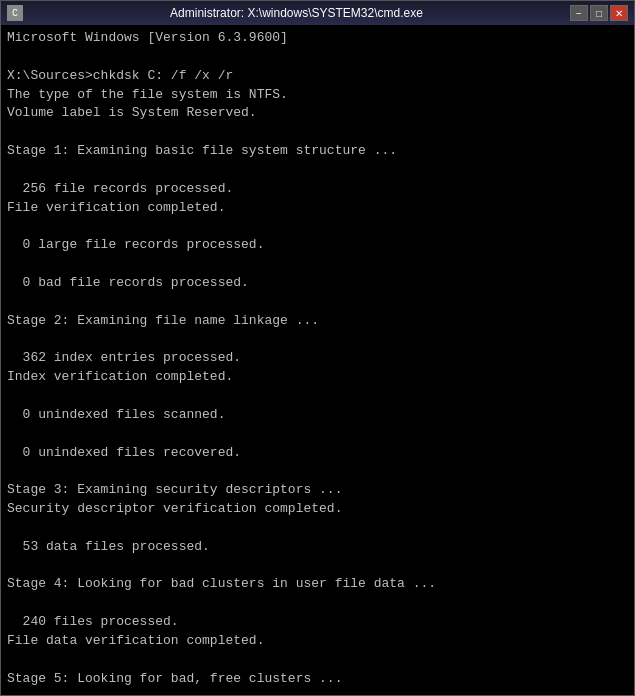 The width and height of the screenshot is (635, 696). Describe the element at coordinates (318, 490) in the screenshot. I see `terminal-line: Stage 3: Examining security descriptors …` at that location.